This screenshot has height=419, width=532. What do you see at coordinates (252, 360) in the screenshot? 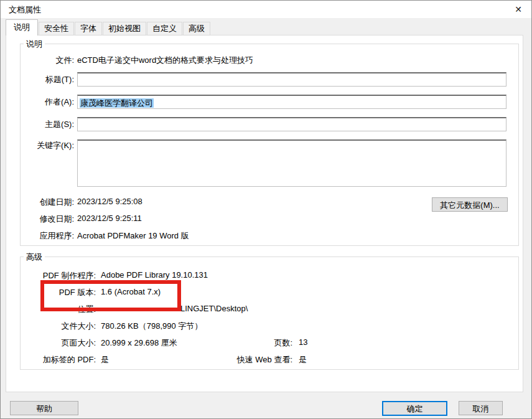
I see `fast-web-view-label: 快速 Web 查看:` at bounding box center [252, 360].